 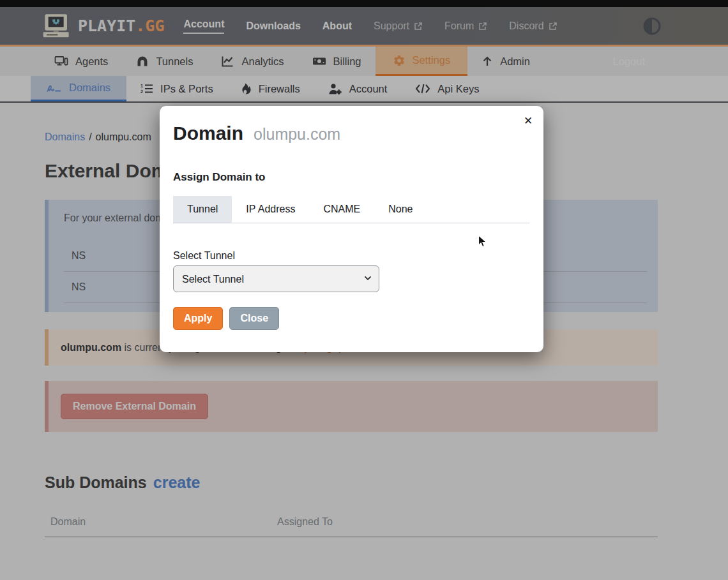 What do you see at coordinates (342, 209) in the screenshot?
I see `tab-cname: CNAME` at bounding box center [342, 209].